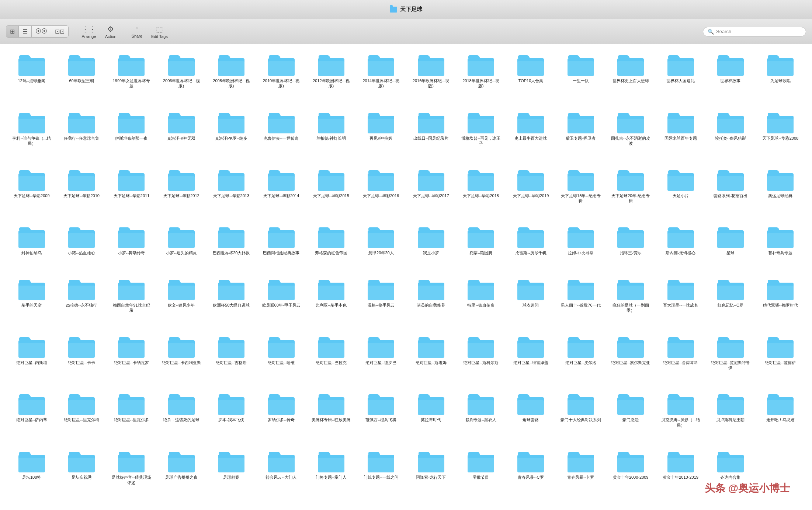 The image size is (812, 510). What do you see at coordinates (481, 194) in the screenshot?
I see `folder-item: 天下足球--华彩2018` at bounding box center [481, 194].